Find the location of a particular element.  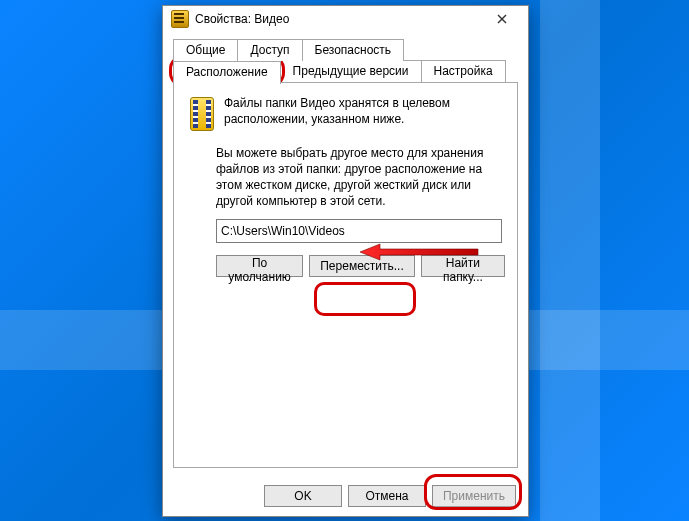

tab-security: Безопасность is located at coordinates (354, 50).